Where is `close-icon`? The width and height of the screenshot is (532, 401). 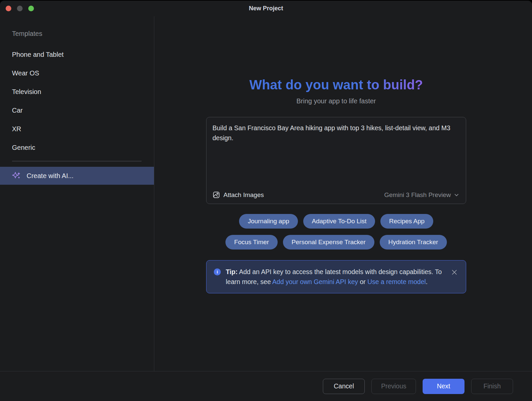
close-icon is located at coordinates (454, 272).